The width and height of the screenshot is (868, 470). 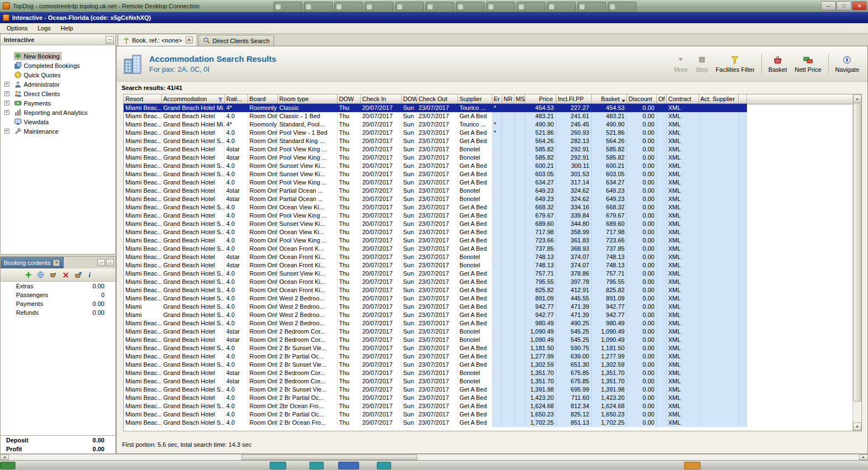 What do you see at coordinates (857, 263) in the screenshot?
I see `vertical-scrollbar: ▲ ▼` at bounding box center [857, 263].